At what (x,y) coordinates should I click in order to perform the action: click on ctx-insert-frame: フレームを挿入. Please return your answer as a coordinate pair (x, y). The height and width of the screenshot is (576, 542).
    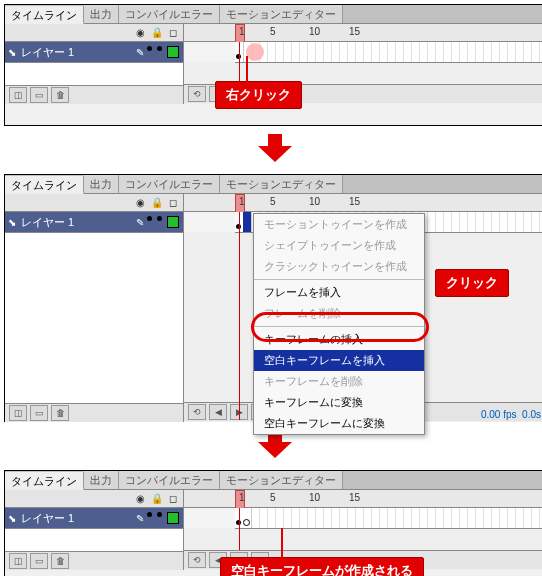
    Looking at the image, I should click on (339, 291).